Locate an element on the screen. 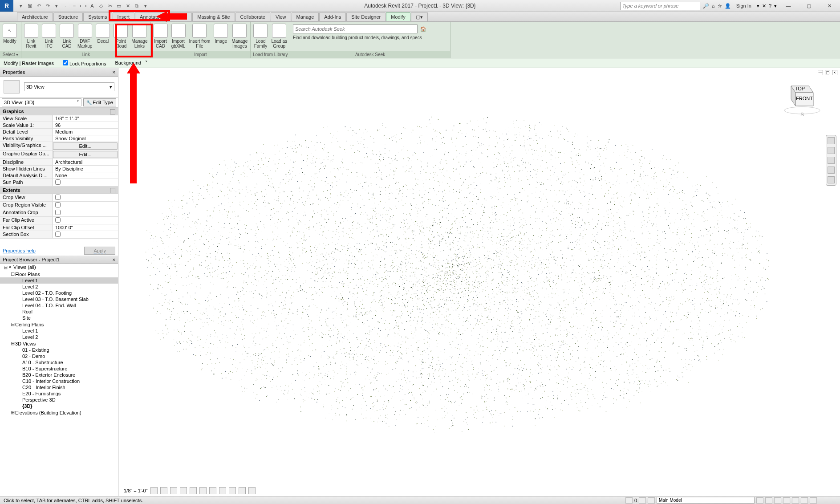 The width and height of the screenshot is (840, 504). import-btn-2: Insert fromFile is located at coordinates (200, 37).